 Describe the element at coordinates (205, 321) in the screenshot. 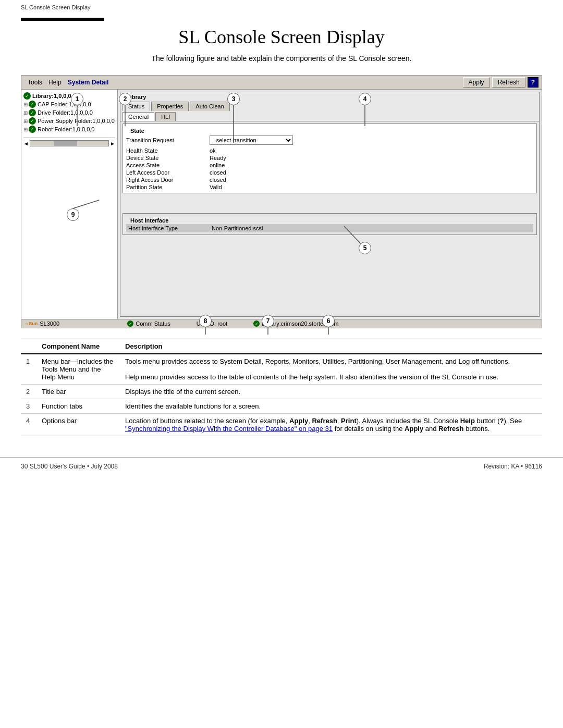

I see `callout-8: 8` at that location.